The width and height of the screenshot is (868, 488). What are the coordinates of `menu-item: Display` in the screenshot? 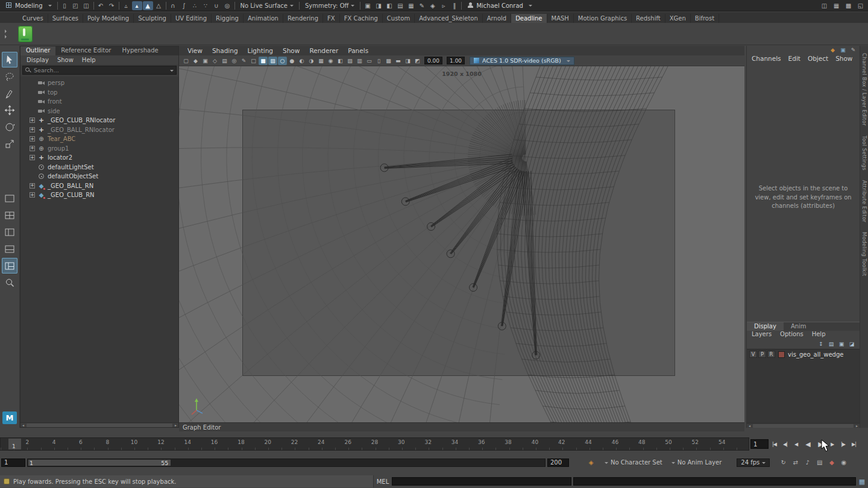 It's located at (37, 60).